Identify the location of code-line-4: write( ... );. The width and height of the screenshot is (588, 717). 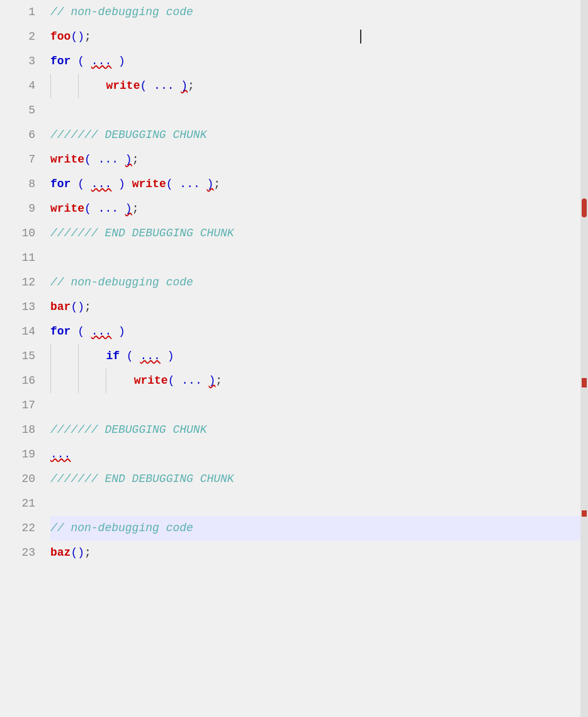
(315, 86).